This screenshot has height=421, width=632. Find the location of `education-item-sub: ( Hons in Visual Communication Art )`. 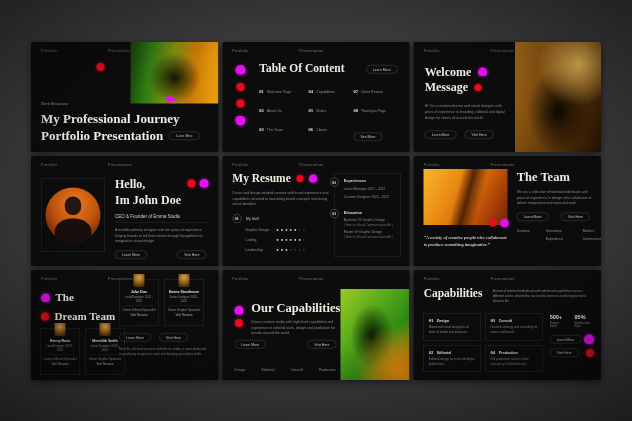

education-item-sub: ( Hons in Visual Communication Art ) is located at coordinates (370, 224).